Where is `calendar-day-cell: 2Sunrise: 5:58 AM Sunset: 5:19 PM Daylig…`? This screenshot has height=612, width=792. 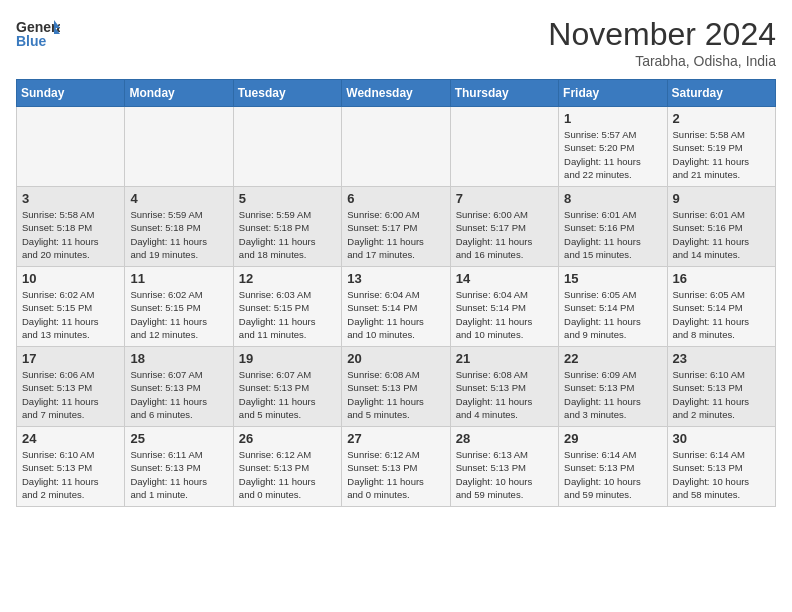 calendar-day-cell: 2Sunrise: 5:58 AM Sunset: 5:19 PM Daylig… is located at coordinates (721, 147).